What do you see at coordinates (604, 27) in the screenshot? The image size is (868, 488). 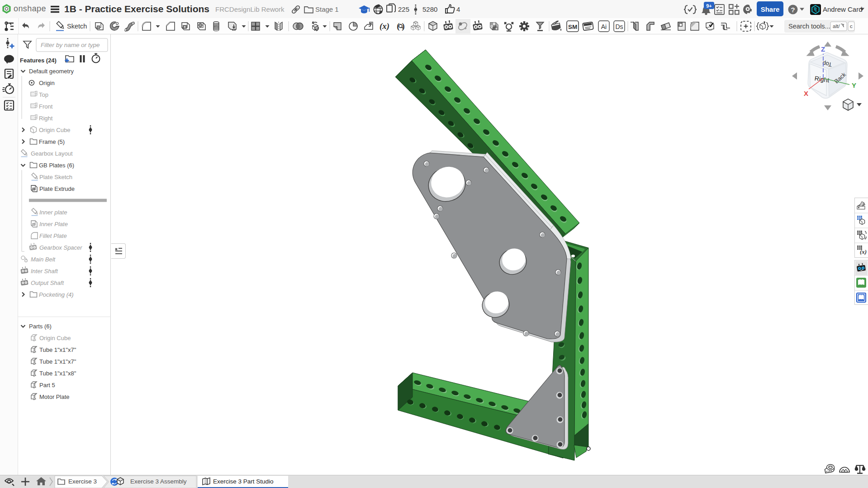 I see `svg-text: Ai` at bounding box center [604, 27].